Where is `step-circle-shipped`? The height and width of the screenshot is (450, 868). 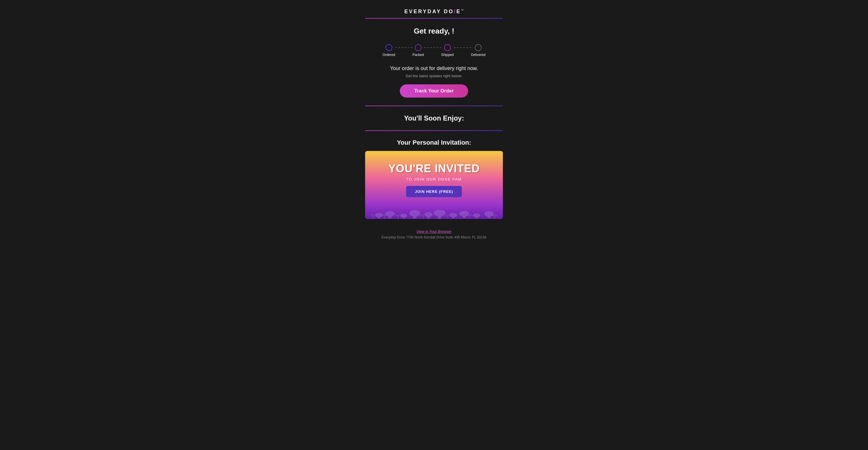 step-circle-shipped is located at coordinates (447, 48).